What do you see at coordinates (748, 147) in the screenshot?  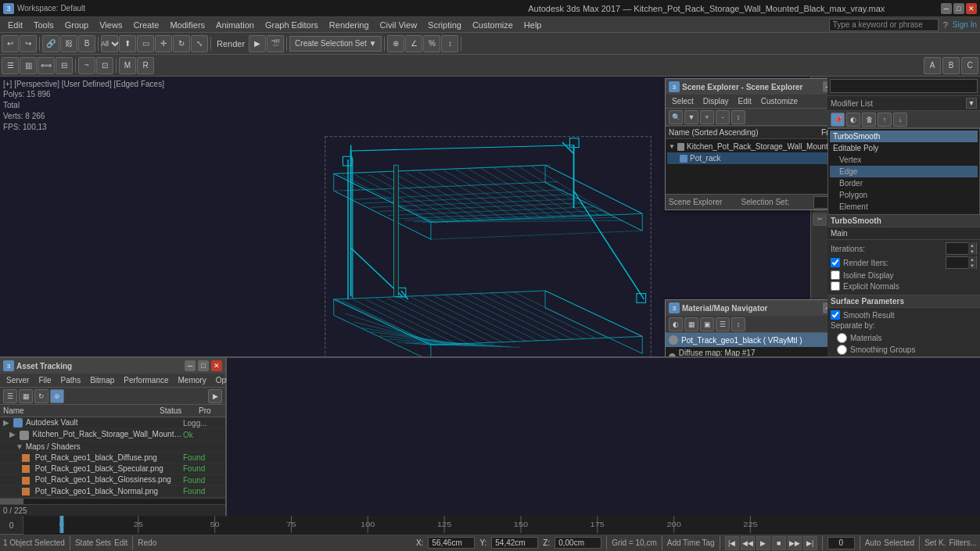 I see `se-tree-root: ▼ Kitchen_Pot_Rack_Storage_Wall_Mounted_…` at bounding box center [748, 147].